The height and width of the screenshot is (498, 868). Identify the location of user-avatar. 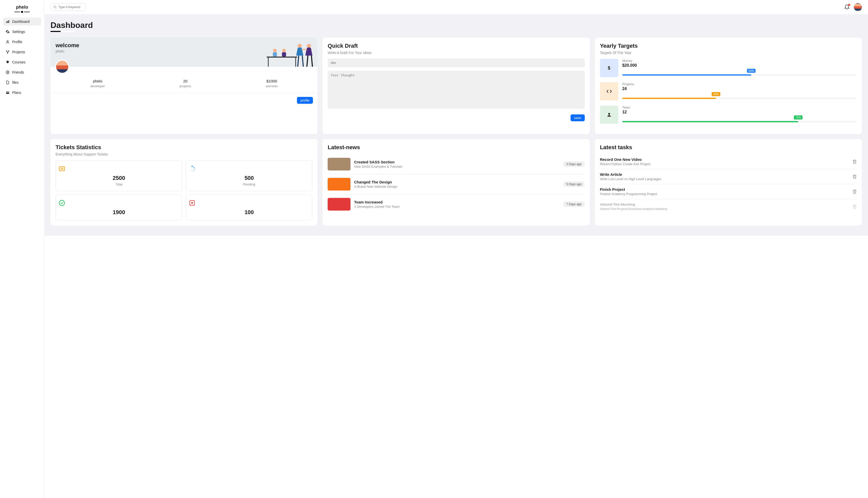
(858, 7).